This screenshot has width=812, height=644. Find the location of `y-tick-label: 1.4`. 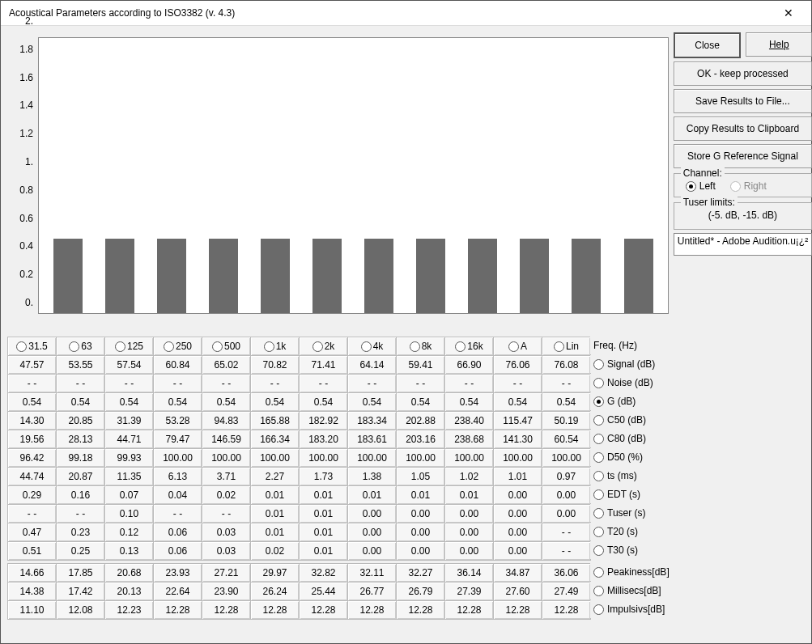

y-tick-label: 1.4 is located at coordinates (26, 105).